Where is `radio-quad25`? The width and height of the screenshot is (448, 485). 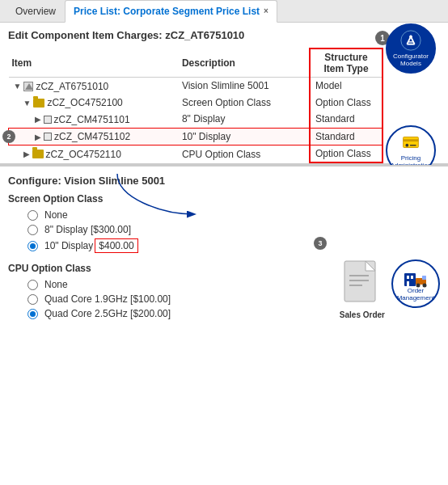 radio-quad25 is located at coordinates (32, 314).